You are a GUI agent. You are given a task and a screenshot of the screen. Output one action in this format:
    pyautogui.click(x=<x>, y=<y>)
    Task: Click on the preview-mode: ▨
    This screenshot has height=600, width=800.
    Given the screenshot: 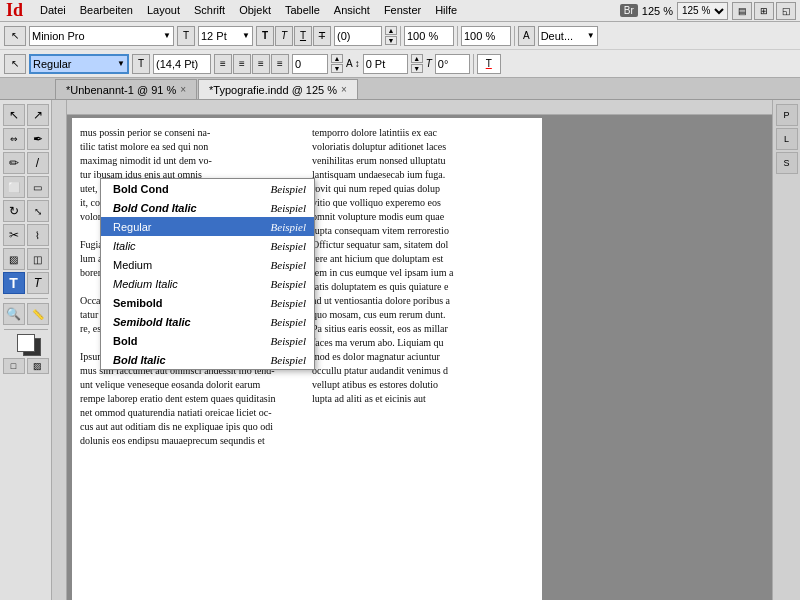 What is the action you would take?
    pyautogui.click(x=38, y=366)
    